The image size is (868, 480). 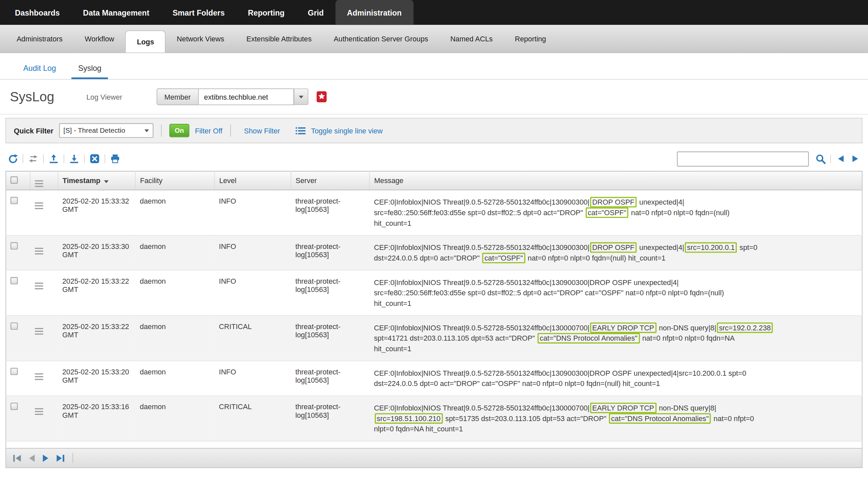 What do you see at coordinates (479, 213) in the screenshot?
I see `message-text: src=fe80::250:56ff:fe03:d55e spt=0 dst=f…` at bounding box center [479, 213].